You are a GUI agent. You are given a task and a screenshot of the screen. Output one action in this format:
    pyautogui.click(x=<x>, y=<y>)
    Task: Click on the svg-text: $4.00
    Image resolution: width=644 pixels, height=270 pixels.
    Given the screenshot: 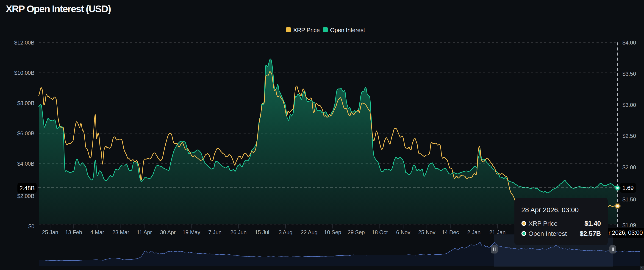 What is the action you would take?
    pyautogui.click(x=629, y=42)
    